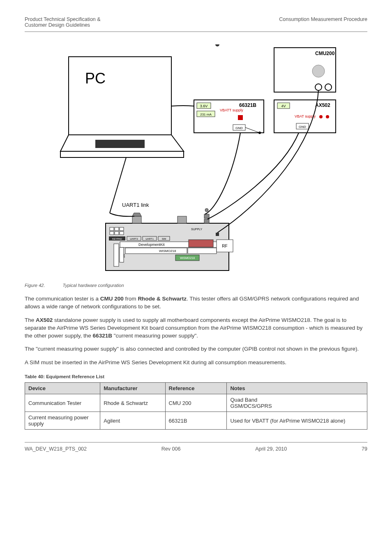  What do you see at coordinates (124, 256) in the screenshot?
I see `sim2-label: sim` at bounding box center [124, 256].